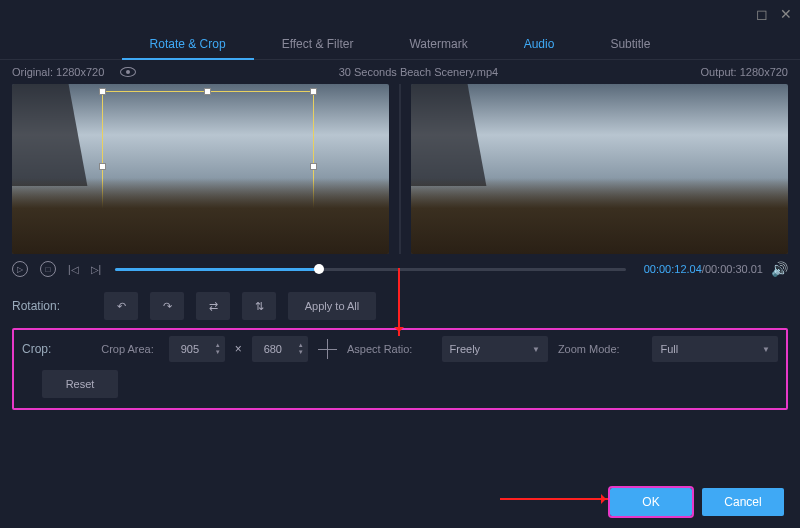 The image size is (800, 528). What do you see at coordinates (259, 306) in the screenshot?
I see `flip-vertical-button: ⇅` at bounding box center [259, 306].